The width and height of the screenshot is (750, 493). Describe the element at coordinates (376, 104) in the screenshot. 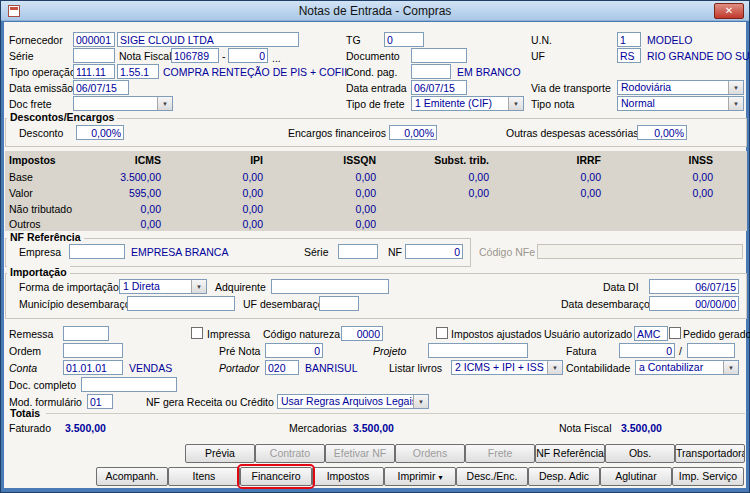

I see `tipo-frete-label: Tipo de frete` at that location.